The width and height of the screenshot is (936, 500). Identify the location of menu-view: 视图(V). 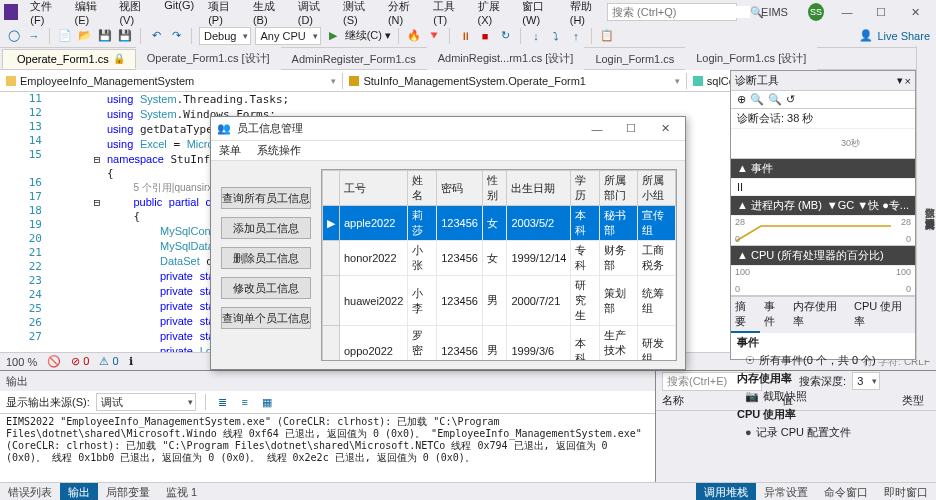
(134, 14).